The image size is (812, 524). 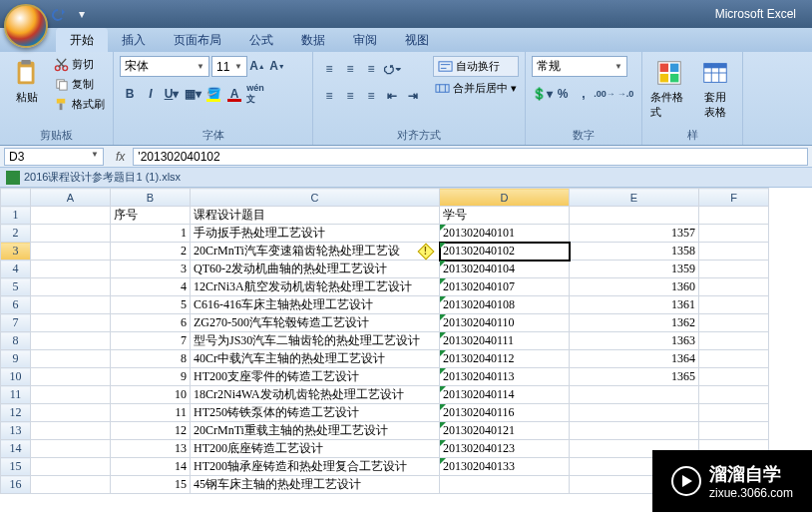 What do you see at coordinates (584, 94) in the screenshot?
I see `comma-icon: ,` at bounding box center [584, 94].